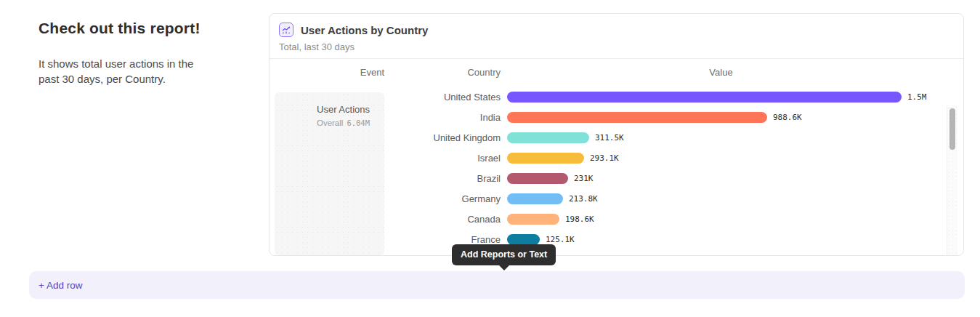 Image resolution: width=980 pixels, height=317 pixels. What do you see at coordinates (330, 174) in the screenshot?
I see `event-summary-box: User Actions Overall6.04M` at bounding box center [330, 174].